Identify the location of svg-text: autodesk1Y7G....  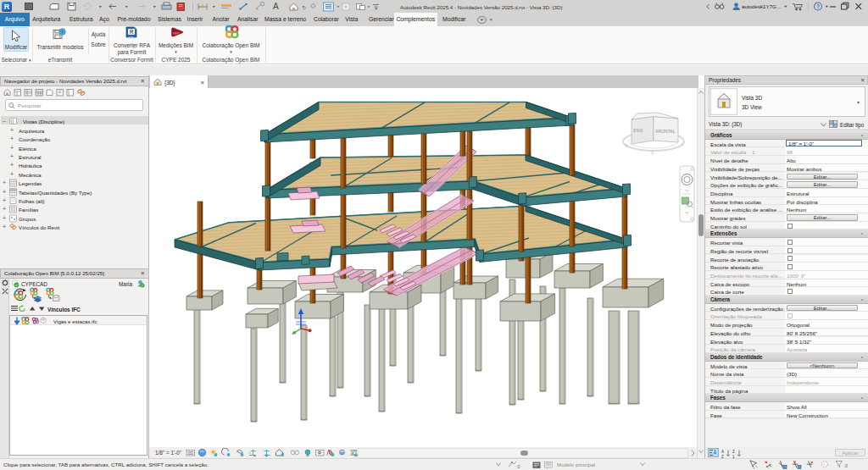
(761, 7).